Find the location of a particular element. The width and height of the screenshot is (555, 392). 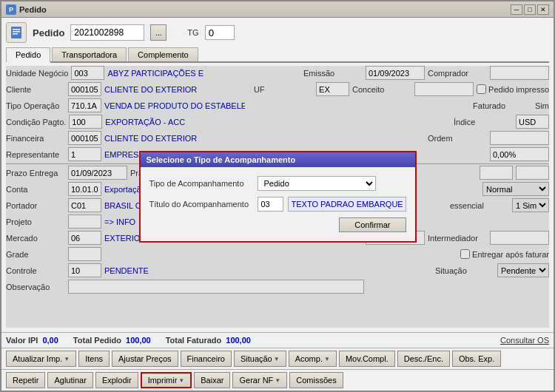

titulo-acompanhamento-label: Título do Acompanhamento is located at coordinates (201, 204).